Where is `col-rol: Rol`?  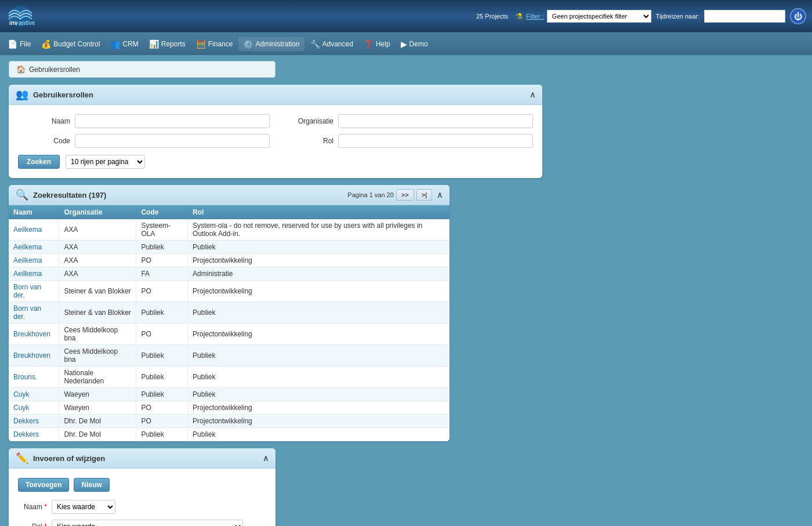
col-rol: Rol is located at coordinates (319, 212).